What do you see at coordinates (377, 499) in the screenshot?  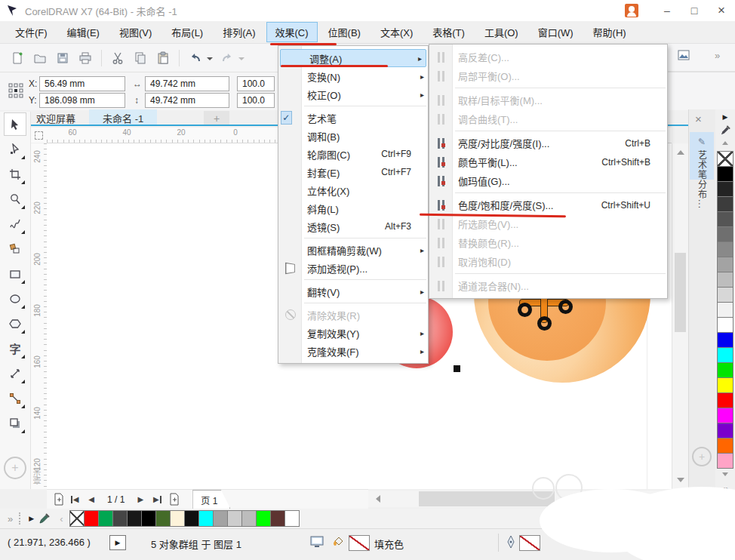 I see `scroll-left-icon` at bounding box center [377, 499].